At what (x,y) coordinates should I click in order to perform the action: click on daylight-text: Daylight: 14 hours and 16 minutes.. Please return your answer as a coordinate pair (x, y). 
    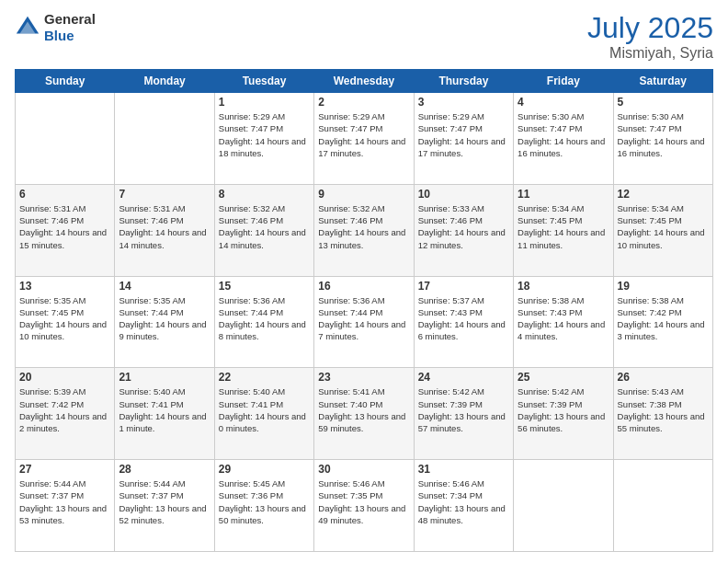
    Looking at the image, I should click on (664, 147).